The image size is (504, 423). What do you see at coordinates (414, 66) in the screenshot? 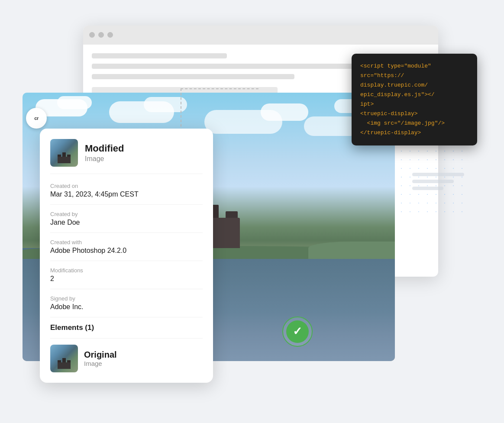
I see `code-line-1: <script type="module"` at bounding box center [414, 66].